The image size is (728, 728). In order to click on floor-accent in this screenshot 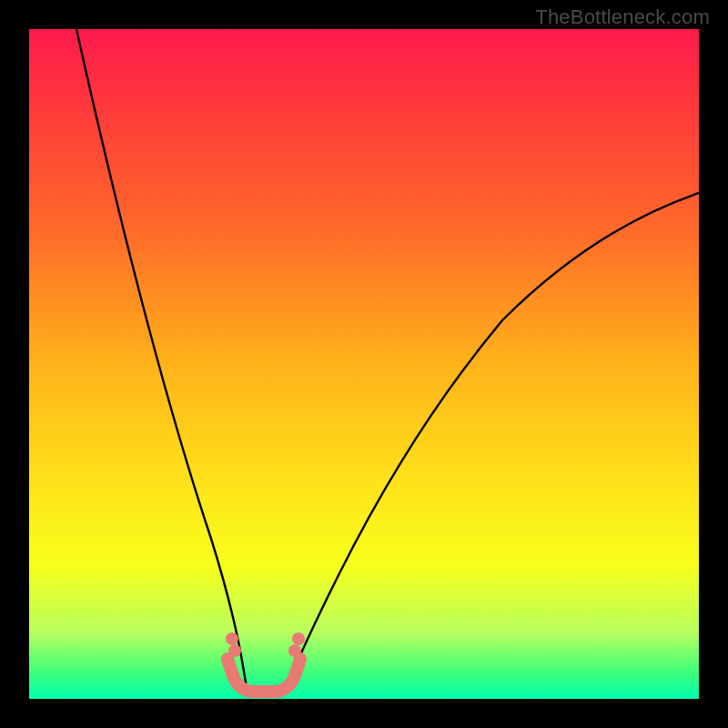, I will do `click(264, 675)`.